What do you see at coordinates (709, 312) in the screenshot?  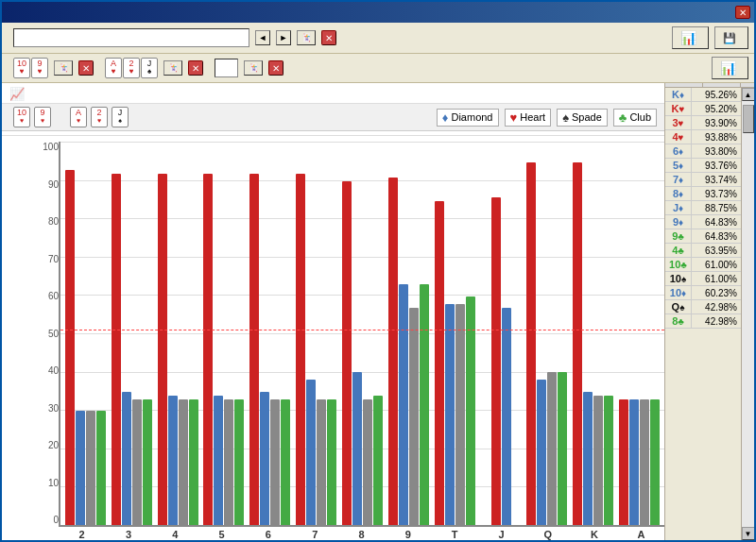 I see `right-panel: K♦95.26%K♥95.20%3♥93.90%4♥93.88%6♦93.80%…` at bounding box center [709, 312].